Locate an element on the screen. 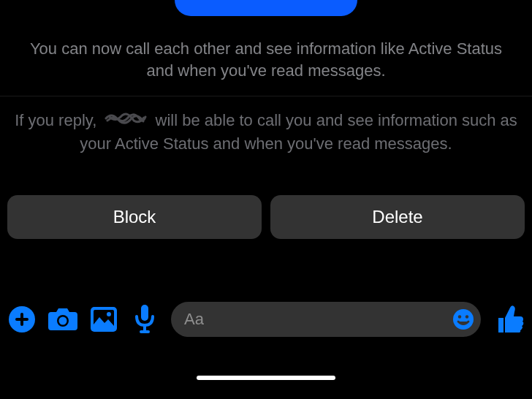  reply-prefix: If you reply, is located at coordinates (56, 120).